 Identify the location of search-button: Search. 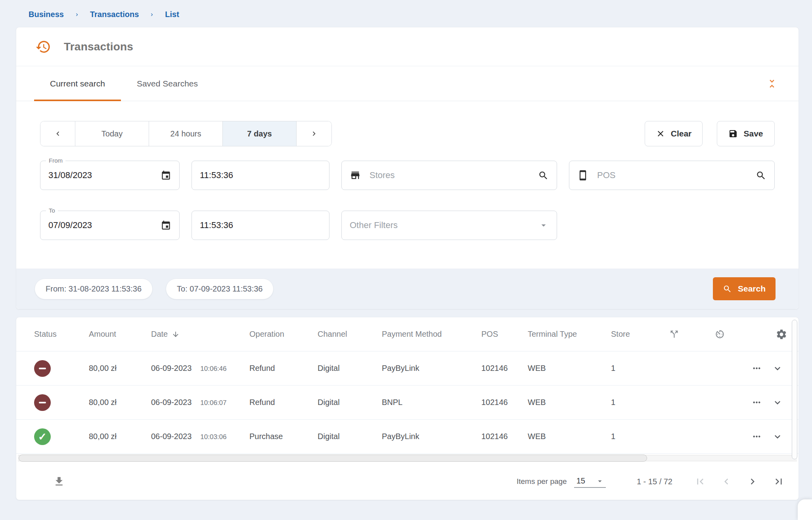
(744, 289).